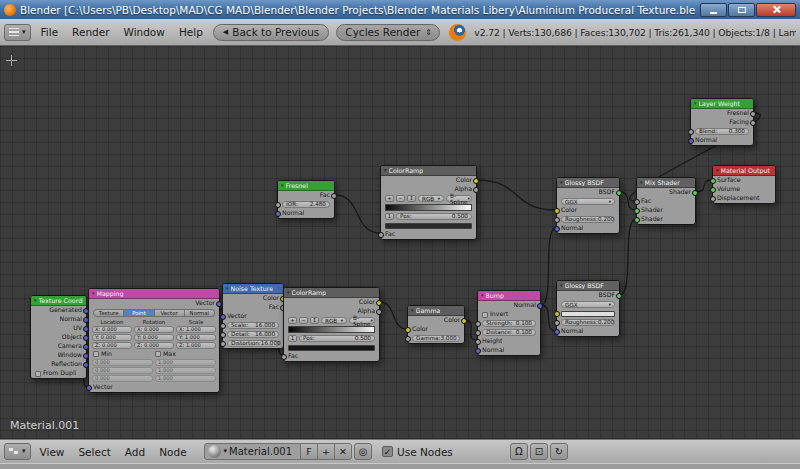  I want to click on menu-node: Node, so click(172, 452).